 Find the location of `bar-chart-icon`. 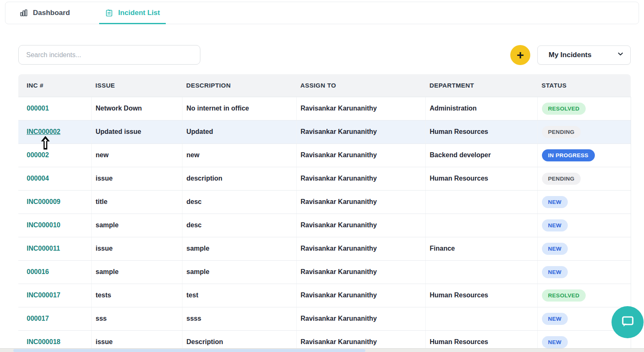

bar-chart-icon is located at coordinates (24, 13).